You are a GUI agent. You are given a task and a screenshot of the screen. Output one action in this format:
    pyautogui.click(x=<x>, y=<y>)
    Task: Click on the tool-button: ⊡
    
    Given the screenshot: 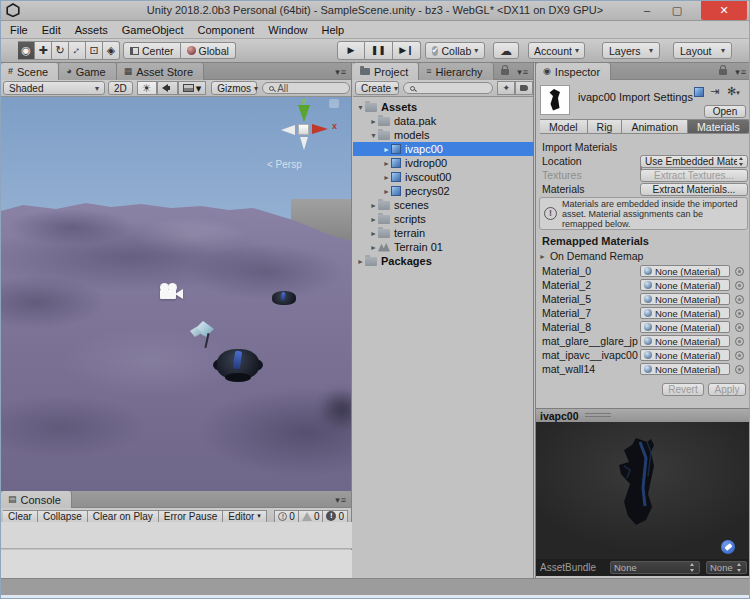 What is the action you would take?
    pyautogui.click(x=94, y=50)
    